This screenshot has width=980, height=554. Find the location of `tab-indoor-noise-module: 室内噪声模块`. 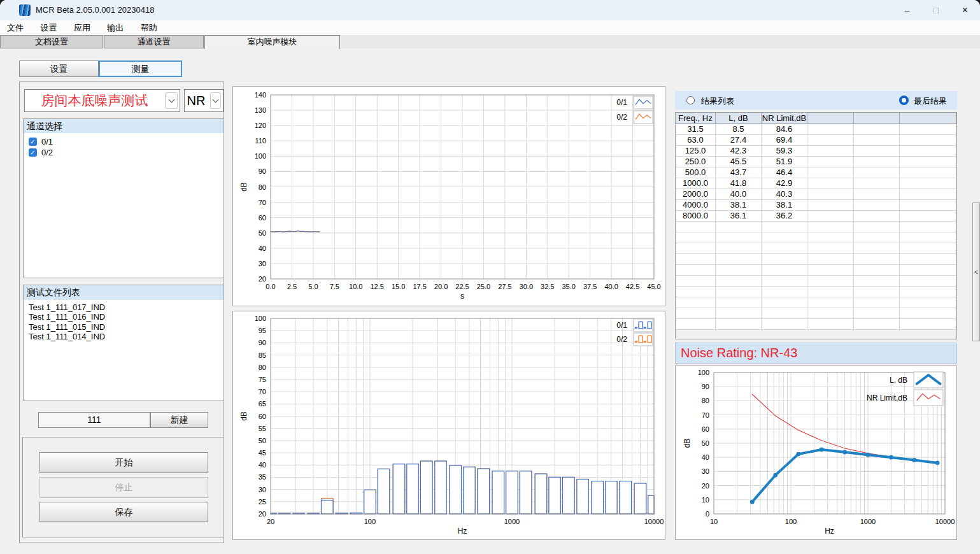

tab-indoor-noise-module: 室内噪声模块 is located at coordinates (273, 42).